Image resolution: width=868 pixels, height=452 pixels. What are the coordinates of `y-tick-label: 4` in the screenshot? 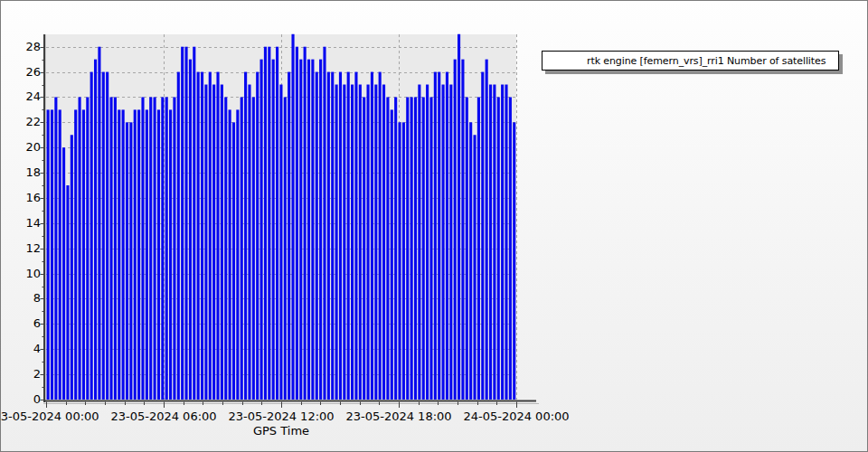 It's located at (21, 349).